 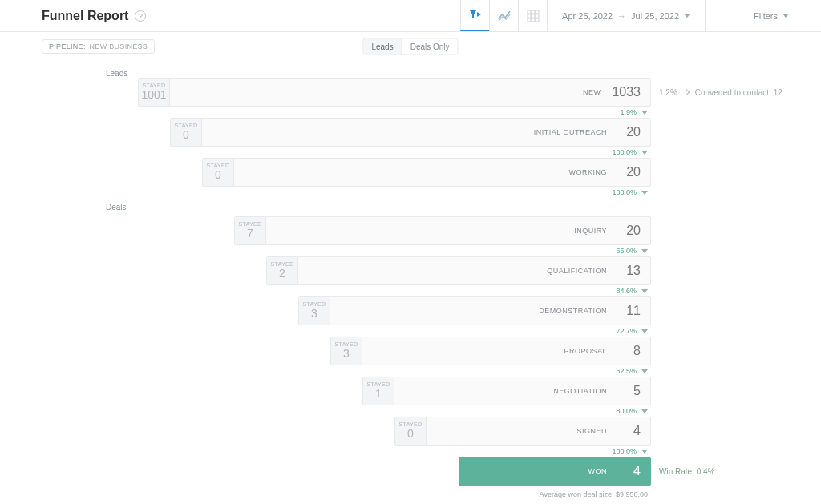 What do you see at coordinates (346, 251) in the screenshot?
I see `conversion-rate: 65.0%` at bounding box center [346, 251].